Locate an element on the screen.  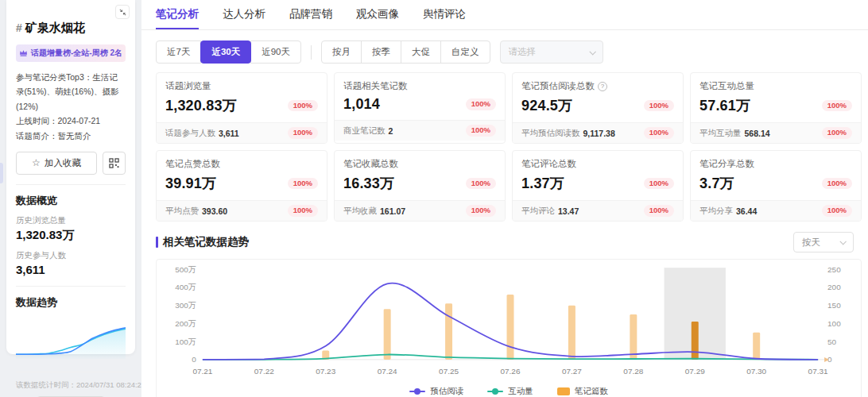
trend-chart-header: 相关笔记数据趋势 按天 is located at coordinates (505, 242).